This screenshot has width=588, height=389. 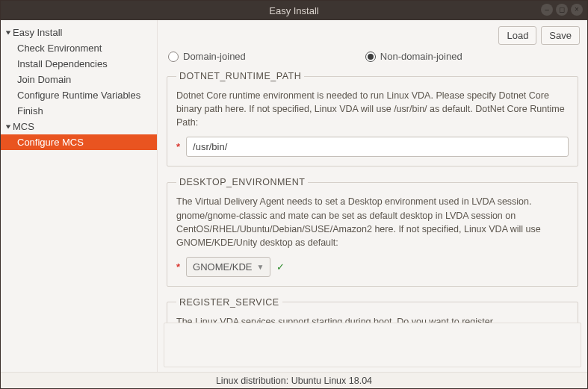 I want to click on sidebar-group-easy-install: Easy Install, so click(x=79, y=33).